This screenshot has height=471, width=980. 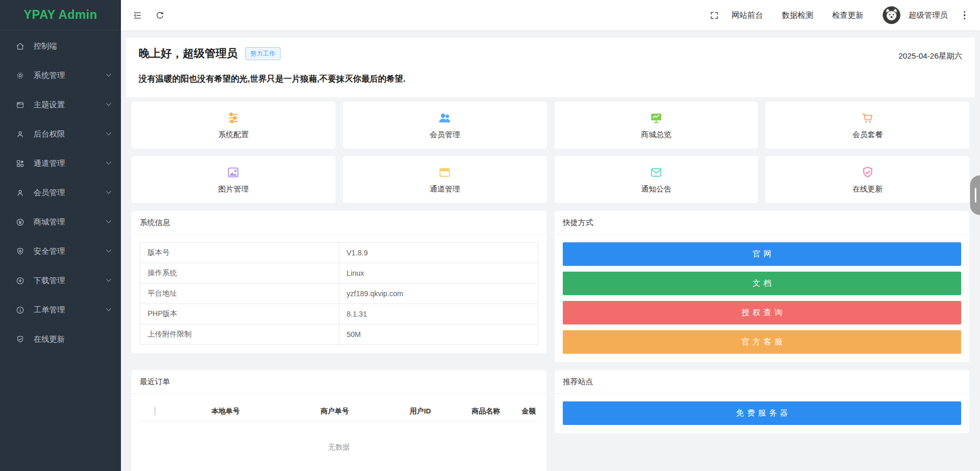 I want to click on quick-link-button: 免费服务器, so click(x=762, y=413).